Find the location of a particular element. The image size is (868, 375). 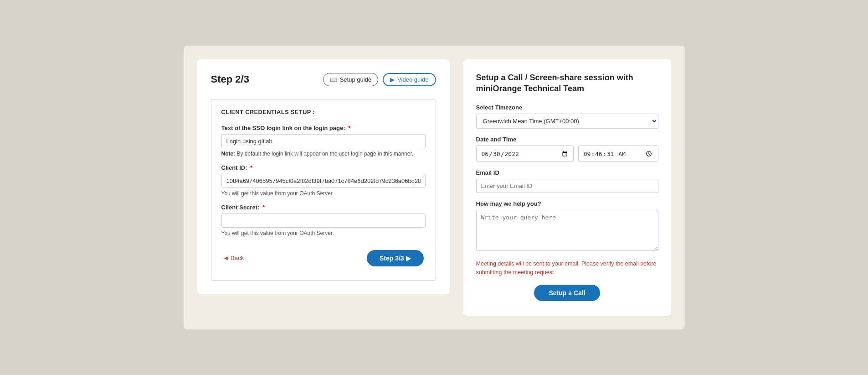

client-secret-input is located at coordinates (324, 221).